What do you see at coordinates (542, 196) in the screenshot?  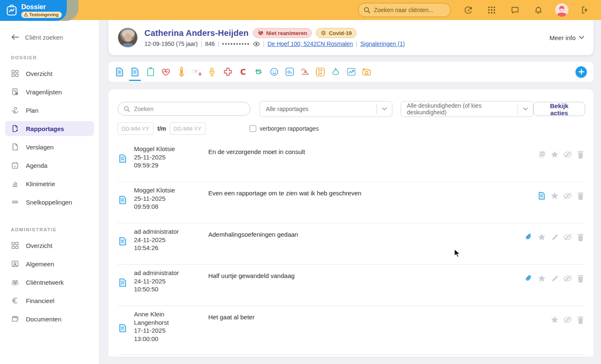 I see `document-blue-icon` at bounding box center [542, 196].